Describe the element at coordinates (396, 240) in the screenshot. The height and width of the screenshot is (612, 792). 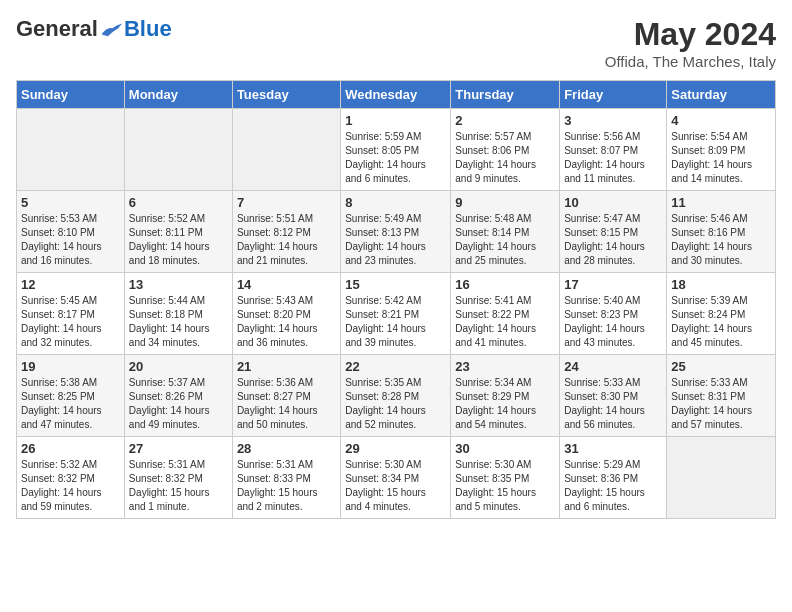
I see `day-info: Sunrise: 5:49 AM Sunset: 8:13 PM Dayligh…` at that location.